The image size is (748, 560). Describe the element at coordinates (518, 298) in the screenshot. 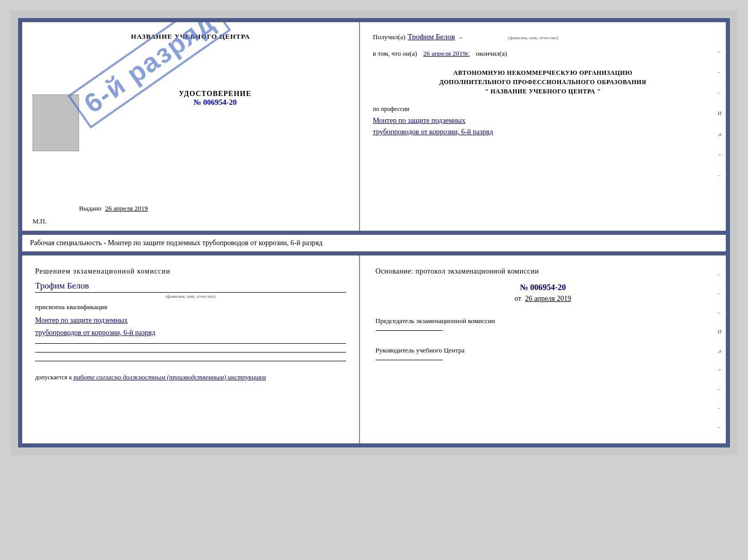

I see `prot-date-prefix: от` at that location.